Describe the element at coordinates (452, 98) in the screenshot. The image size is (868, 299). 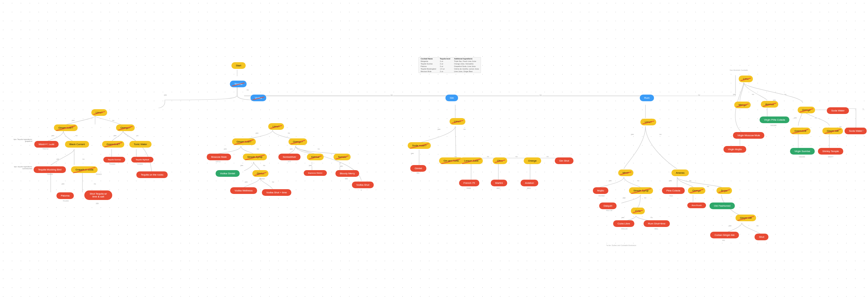
I see `gin-branch: Gin` at that location.